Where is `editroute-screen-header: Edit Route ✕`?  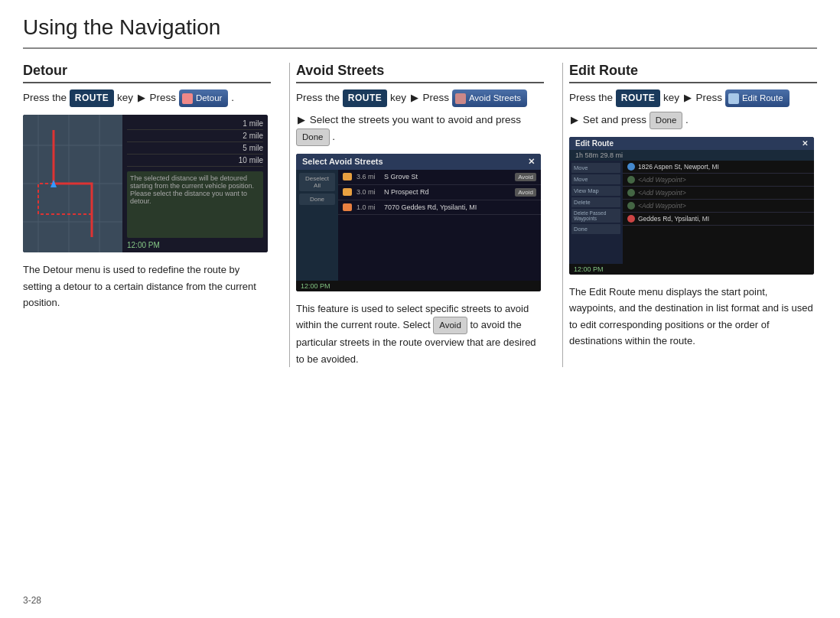
editroute-screen-header: Edit Route ✕ is located at coordinates (692, 144).